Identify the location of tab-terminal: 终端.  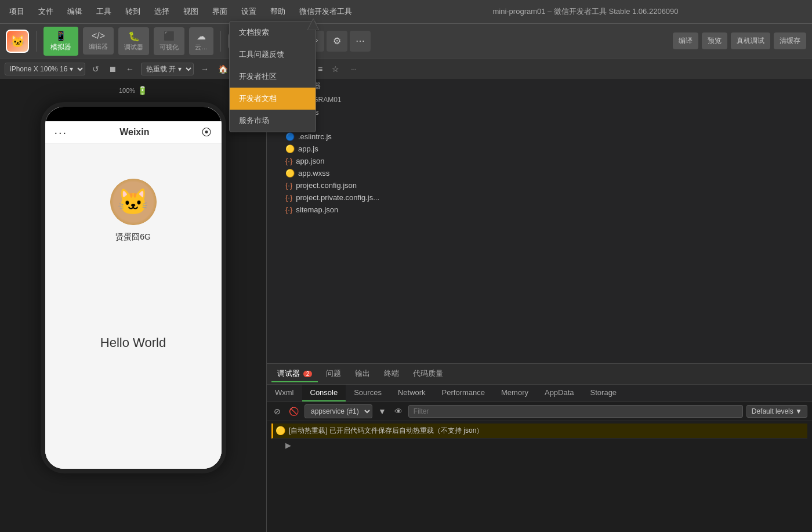
(392, 374).